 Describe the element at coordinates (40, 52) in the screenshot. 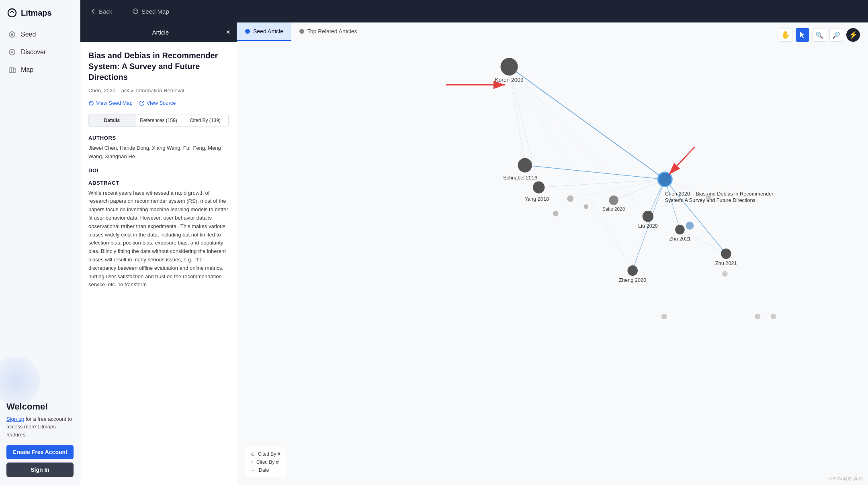

I see `sidebar-item-discover: Discover` at that location.